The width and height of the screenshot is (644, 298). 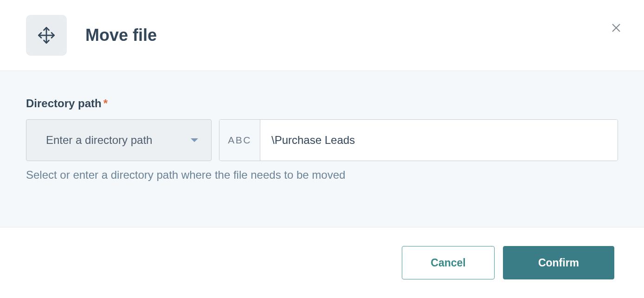 I want to click on close-icon, so click(x=616, y=28).